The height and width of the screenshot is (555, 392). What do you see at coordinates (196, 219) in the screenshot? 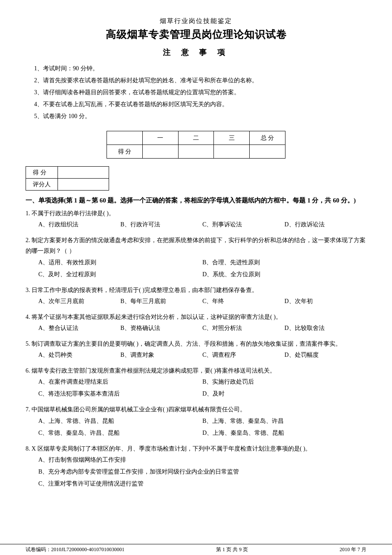
I see `question-1: 1. 不属于行政法的单行法律是( )。 A、行政组织法 B、行政许可法 C、刑事…` at bounding box center [196, 219].